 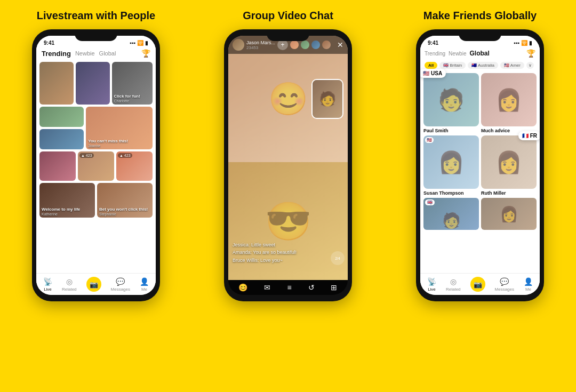 What do you see at coordinates (86, 156) in the screenshot?
I see `cell-count-8: ▲ 423` at bounding box center [86, 156].